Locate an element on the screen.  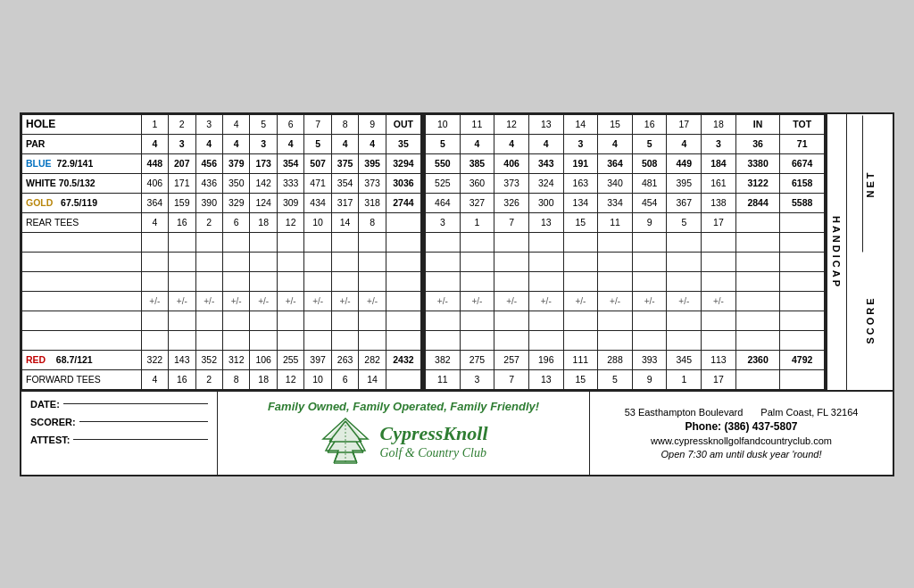
gold-8: 317 is located at coordinates (345, 203).